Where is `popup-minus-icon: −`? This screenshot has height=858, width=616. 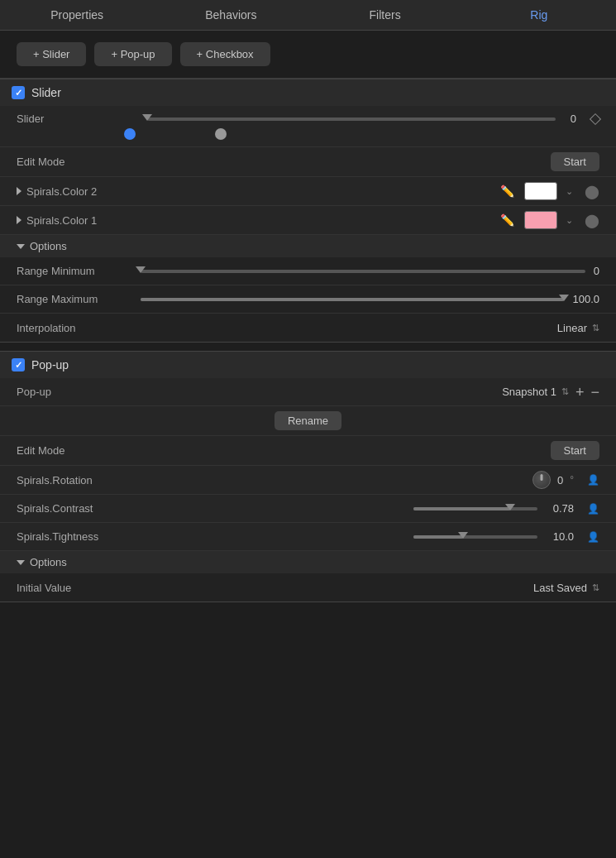
popup-minus-icon: − is located at coordinates (595, 392).